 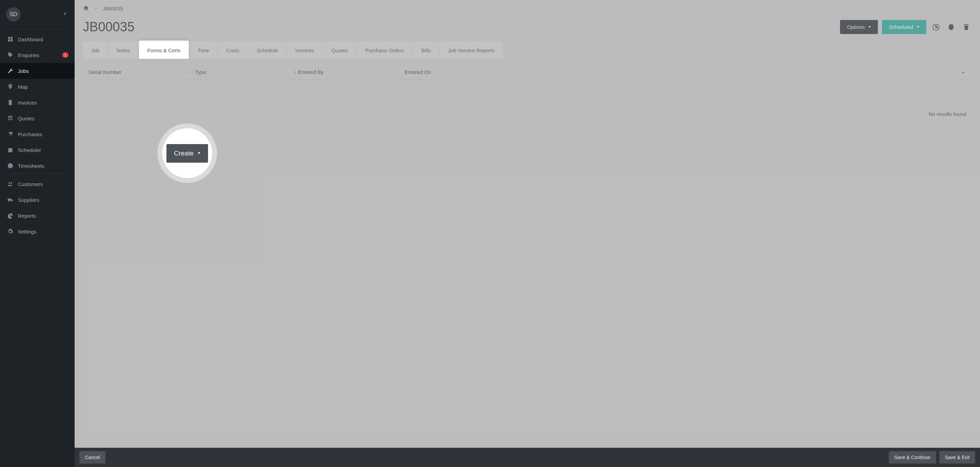 I want to click on status-label: Scheduled, so click(x=901, y=27).